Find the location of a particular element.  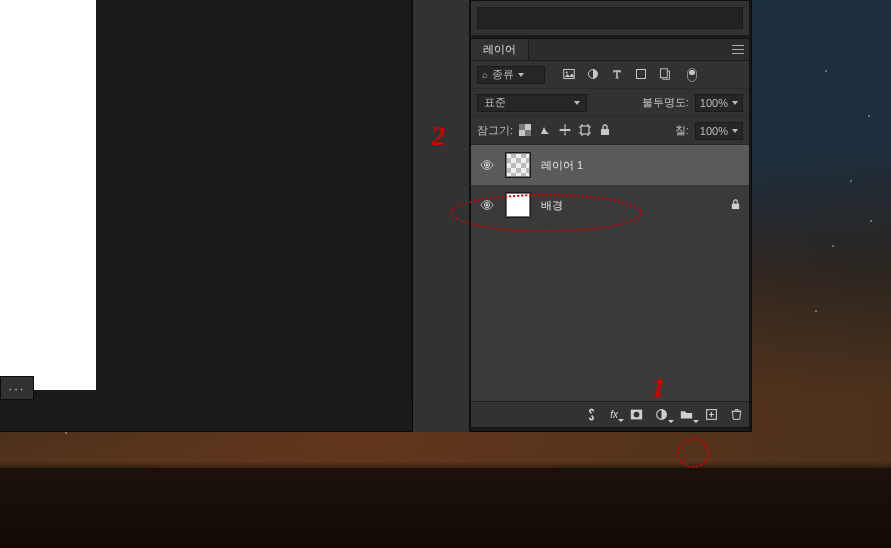

menu-icon is located at coordinates (738, 50).